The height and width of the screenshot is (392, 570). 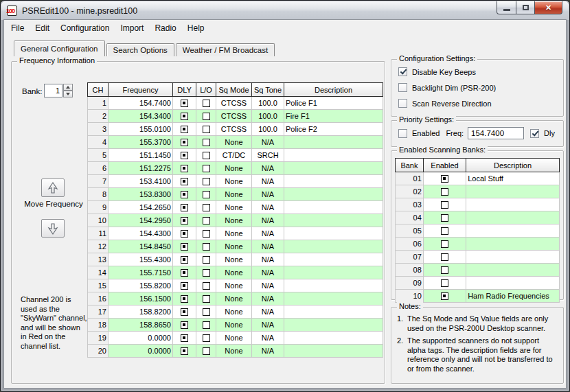 What do you see at coordinates (43, 28) in the screenshot?
I see `menu-edit: Edit` at bounding box center [43, 28].